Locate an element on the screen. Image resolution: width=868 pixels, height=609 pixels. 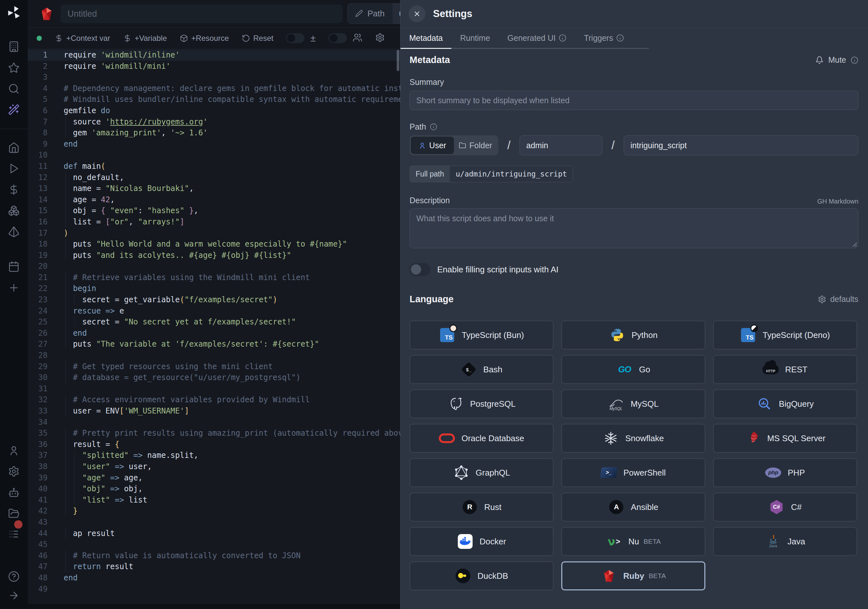
code-line-48: 48end is located at coordinates (214, 578).